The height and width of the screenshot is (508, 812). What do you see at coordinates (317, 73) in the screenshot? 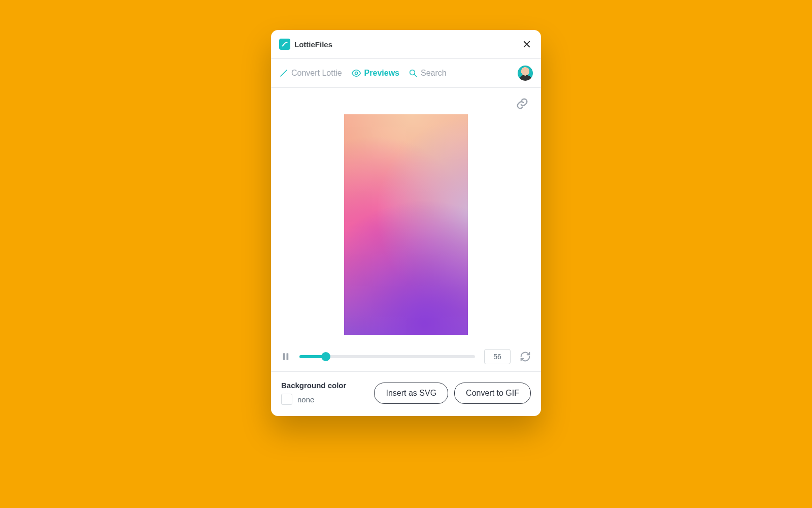
I see `tab-label: Convert Lottie` at bounding box center [317, 73].